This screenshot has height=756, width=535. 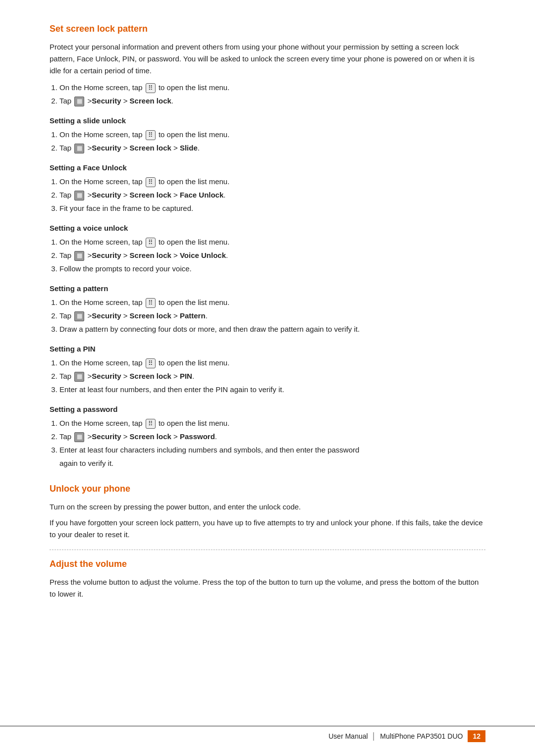 What do you see at coordinates (268, 409) in the screenshot?
I see `subsection-title-password: Setting a password` at bounding box center [268, 409].